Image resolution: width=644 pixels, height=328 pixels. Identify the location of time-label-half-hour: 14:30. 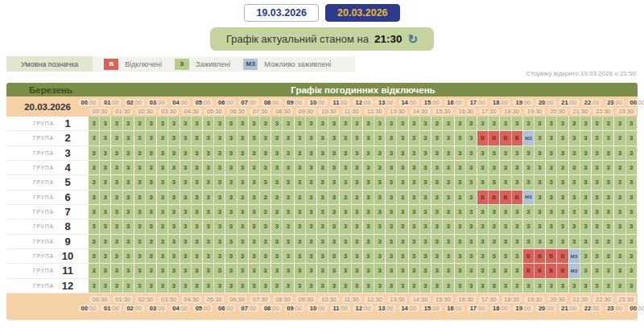
(420, 299).